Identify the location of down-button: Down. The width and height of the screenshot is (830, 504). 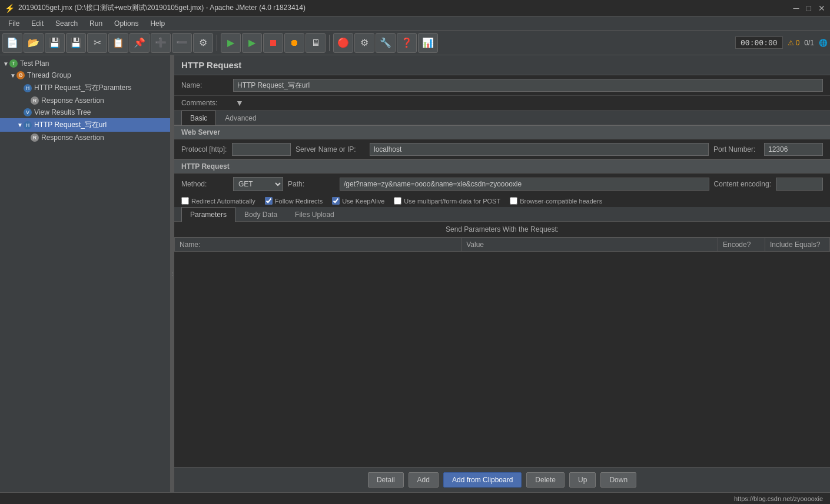
(618, 480).